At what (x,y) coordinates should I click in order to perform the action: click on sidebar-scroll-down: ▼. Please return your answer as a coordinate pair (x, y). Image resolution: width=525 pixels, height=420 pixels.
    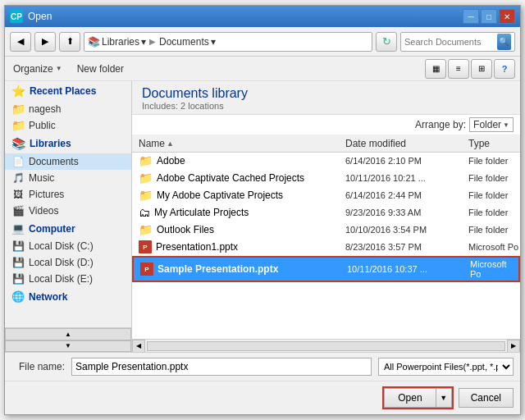
    Looking at the image, I should click on (68, 346).